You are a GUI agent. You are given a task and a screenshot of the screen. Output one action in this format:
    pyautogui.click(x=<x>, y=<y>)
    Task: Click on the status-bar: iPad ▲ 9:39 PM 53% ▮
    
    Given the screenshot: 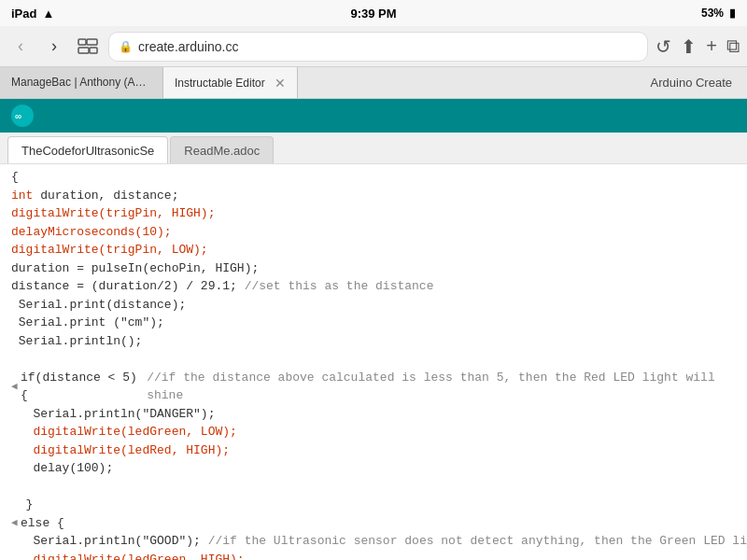 What is the action you would take?
    pyautogui.click(x=374, y=13)
    